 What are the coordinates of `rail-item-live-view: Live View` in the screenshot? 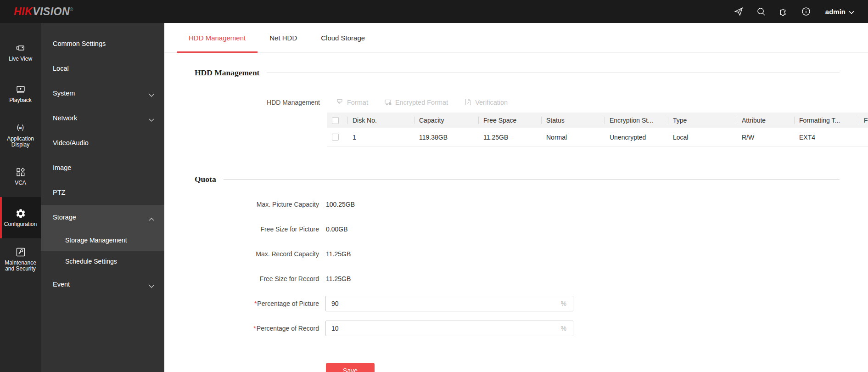 It's located at (20, 52).